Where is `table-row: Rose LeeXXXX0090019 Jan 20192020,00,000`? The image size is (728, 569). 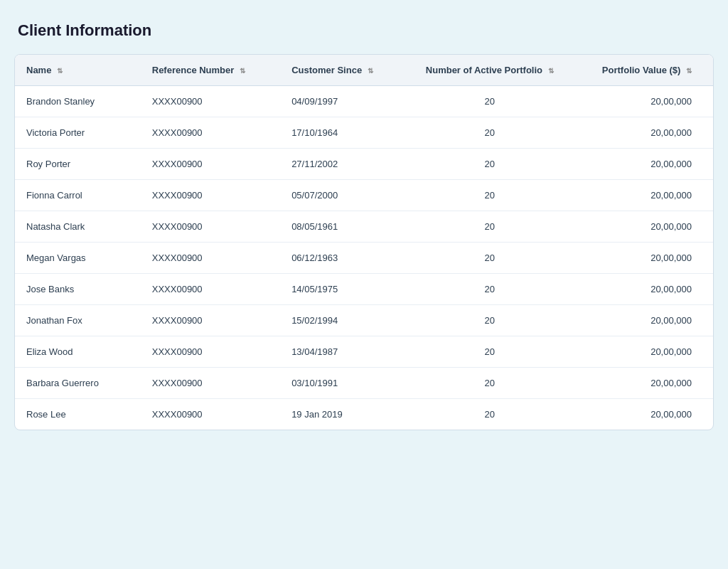
table-row: Rose LeeXXXX0090019 Jan 20192020,00,000 is located at coordinates (364, 415).